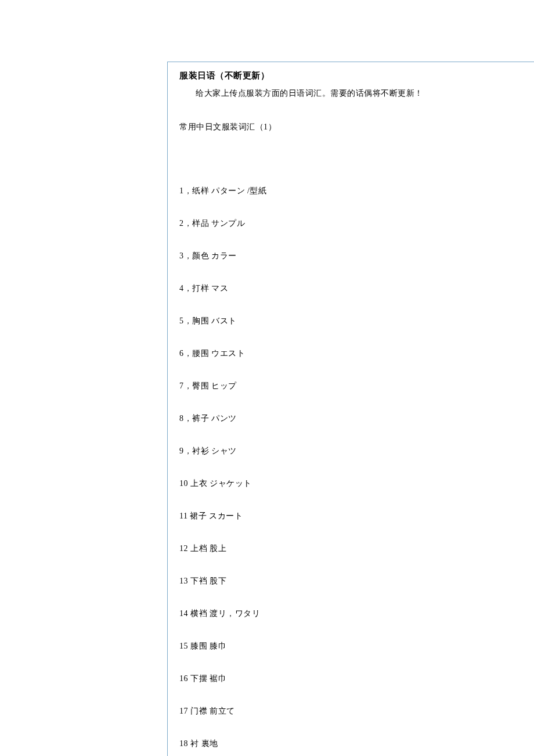 This screenshot has height=756, width=534. What do you see at coordinates (351, 75) in the screenshot?
I see `document-title: 服装日语（不断更新）` at bounding box center [351, 75].